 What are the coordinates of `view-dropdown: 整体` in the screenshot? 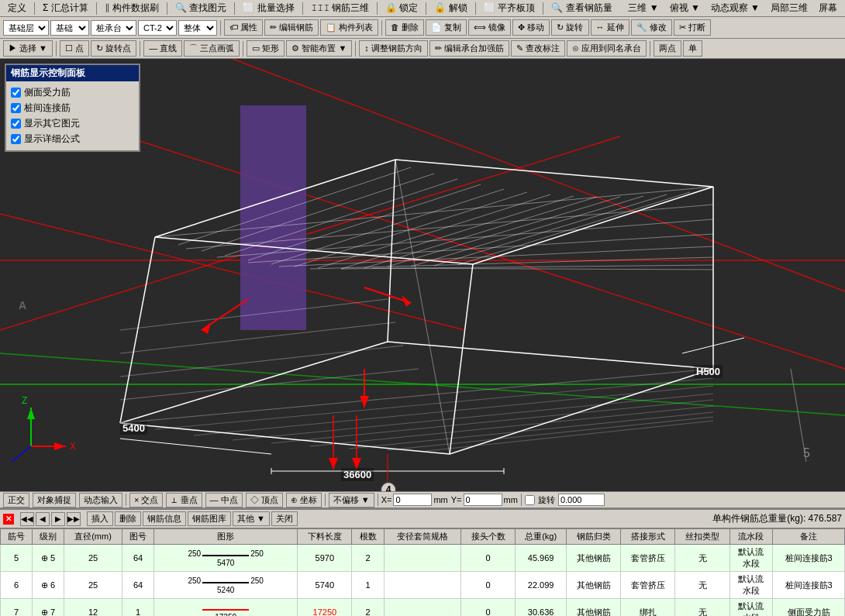 It's located at (198, 28).